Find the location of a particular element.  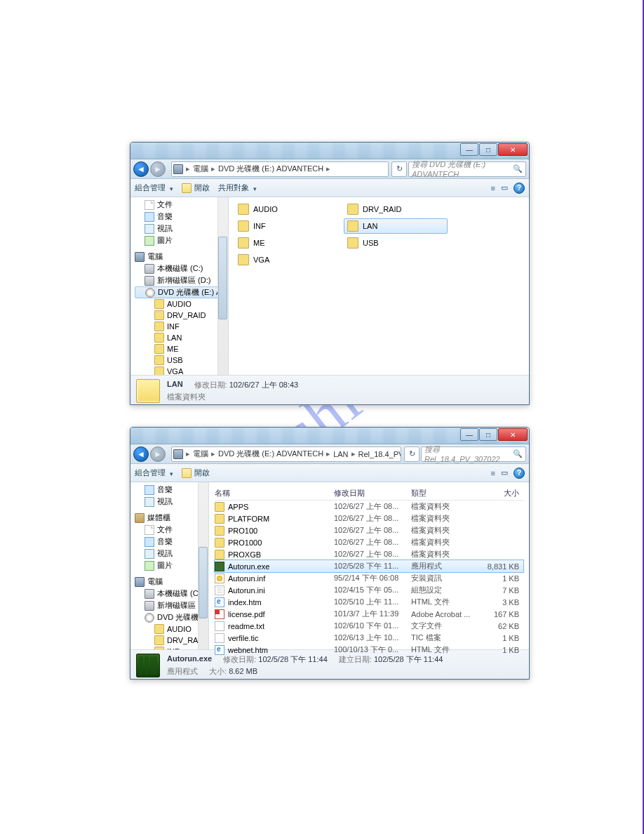

table-row: PLATFORM102/6/27 上午 08...檔案資料夾 is located at coordinates (369, 518).